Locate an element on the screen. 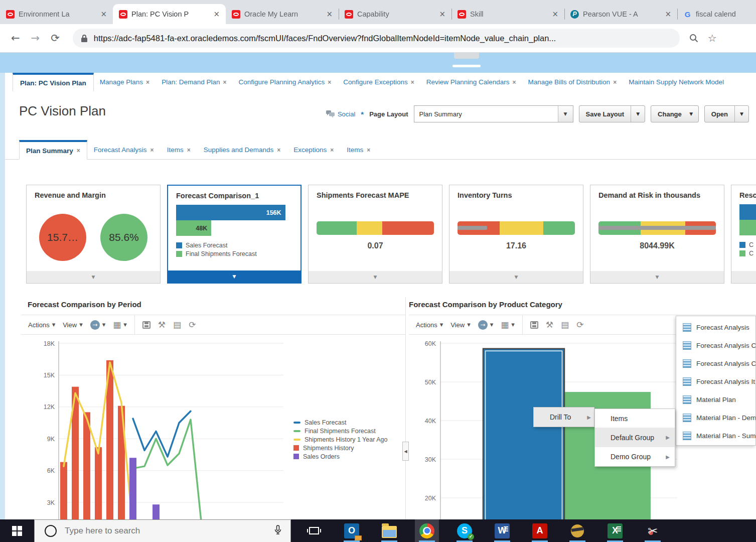 Image resolution: width=756 pixels, height=542 pixels. table-menu-item: Forecast Analysis It is located at coordinates (716, 381).